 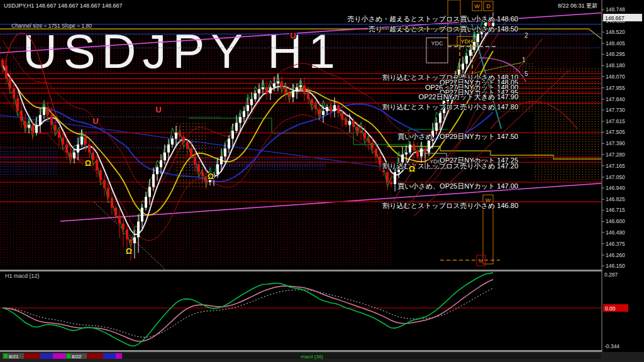 I want to click on wave-count-number: 1, so click(x=524, y=60).